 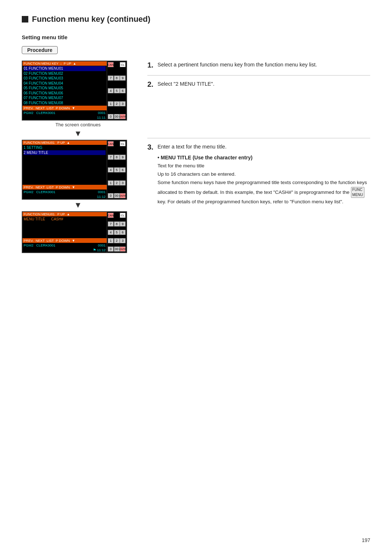 What do you see at coordinates (65, 187) in the screenshot?
I see `screen-2-footer: PREV. NEXT LIST P DOWN ▼` at bounding box center [65, 187].